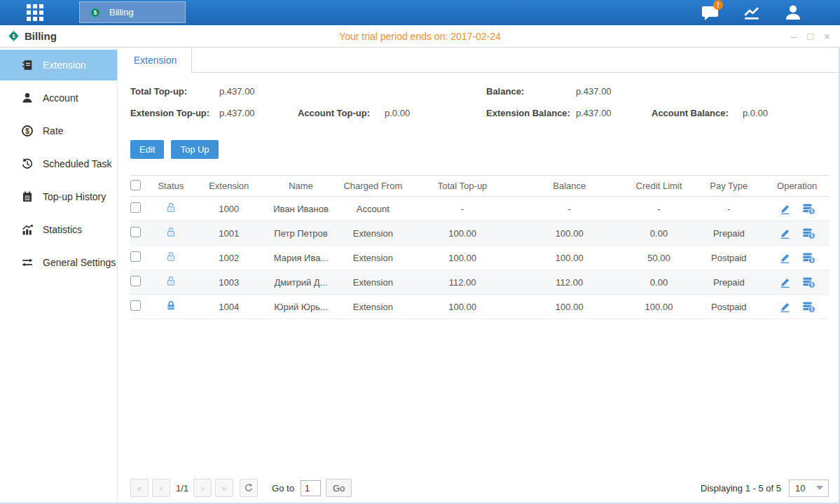 The height and width of the screenshot is (504, 840). I want to click on cell-credit-limit: -, so click(659, 209).